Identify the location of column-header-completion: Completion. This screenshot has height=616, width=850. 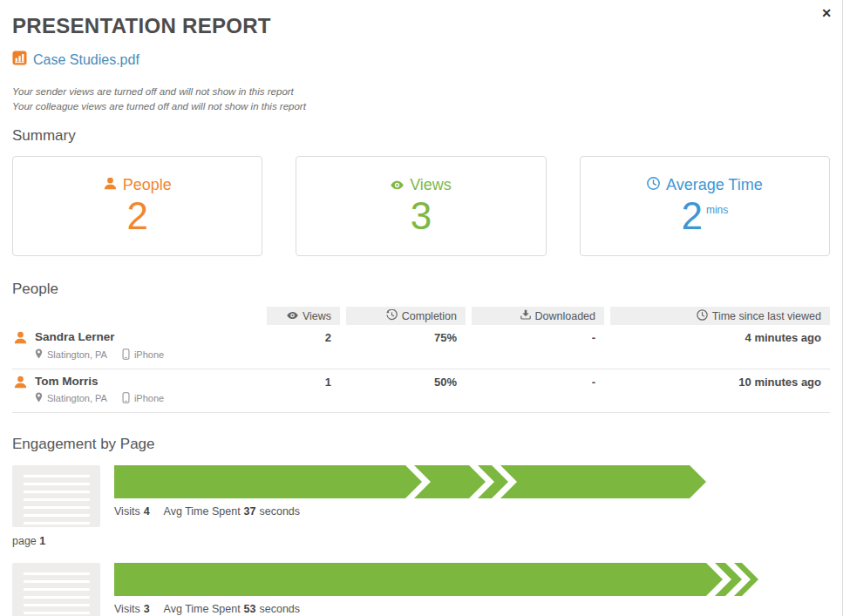
(406, 315).